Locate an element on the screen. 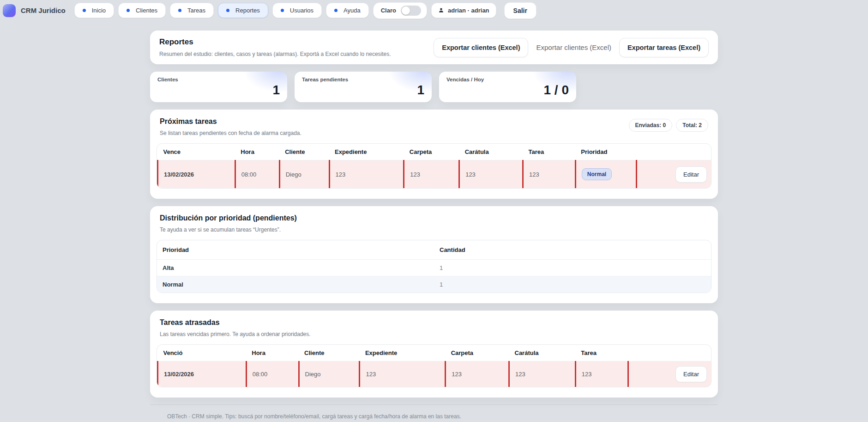 The width and height of the screenshot is (868, 422). cell-action: Editar is located at coordinates (669, 374).